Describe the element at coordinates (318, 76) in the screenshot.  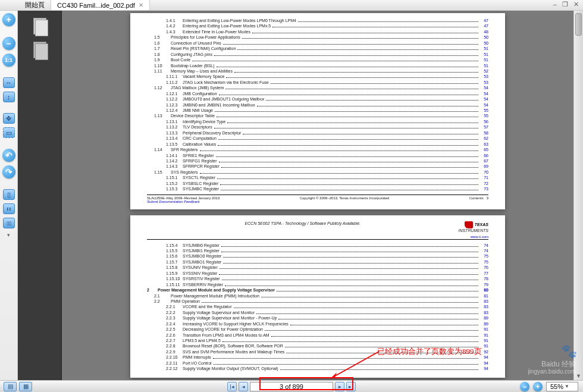
I see `toc-entry: 1.11.1Vacant Memory Space53` at that location.